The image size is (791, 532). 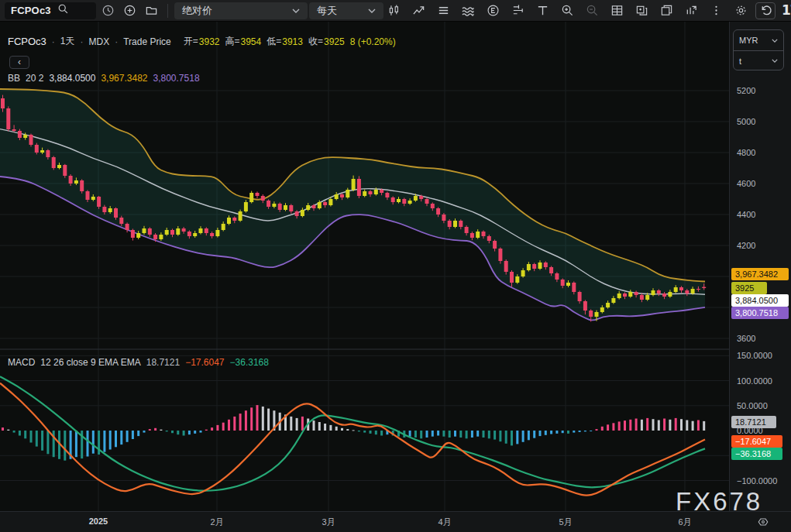 What do you see at coordinates (746, 91) in the screenshot?
I see `axis-tick: 5200` at bounding box center [746, 91].